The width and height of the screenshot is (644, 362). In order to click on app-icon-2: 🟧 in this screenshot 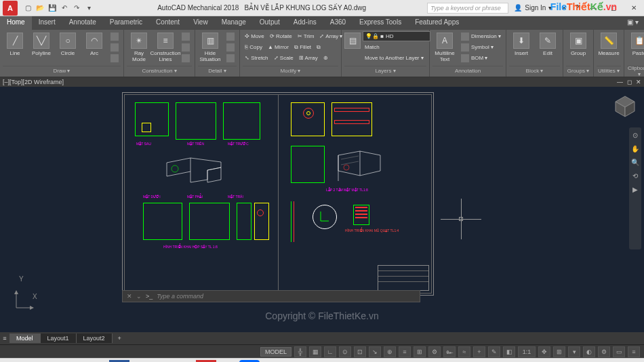, I will do `click(184, 361)`.